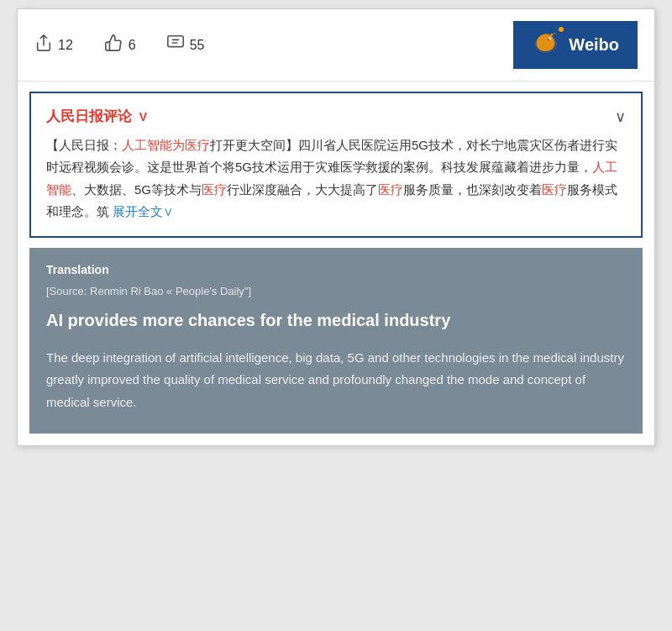 Image resolution: width=672 pixels, height=631 pixels. What do you see at coordinates (575, 45) in the screenshot?
I see `weibo-badge: Weibo` at bounding box center [575, 45].